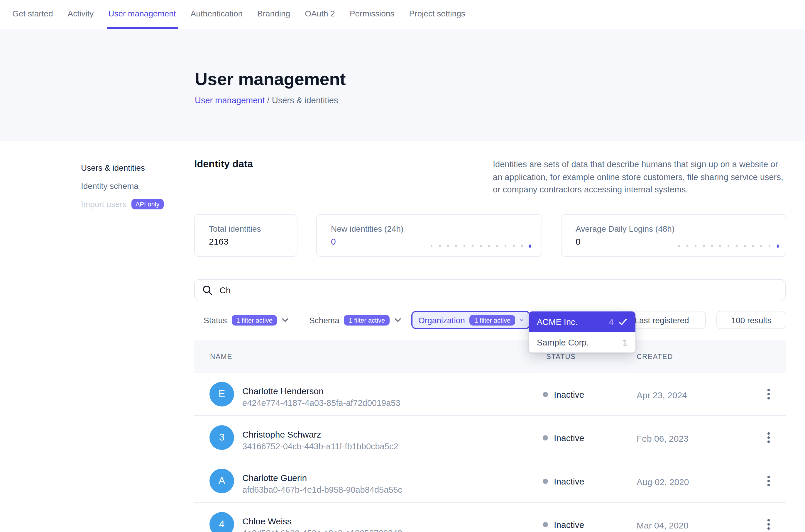  I want to click on schema-filter: Schema 1 filter active, so click(355, 320).